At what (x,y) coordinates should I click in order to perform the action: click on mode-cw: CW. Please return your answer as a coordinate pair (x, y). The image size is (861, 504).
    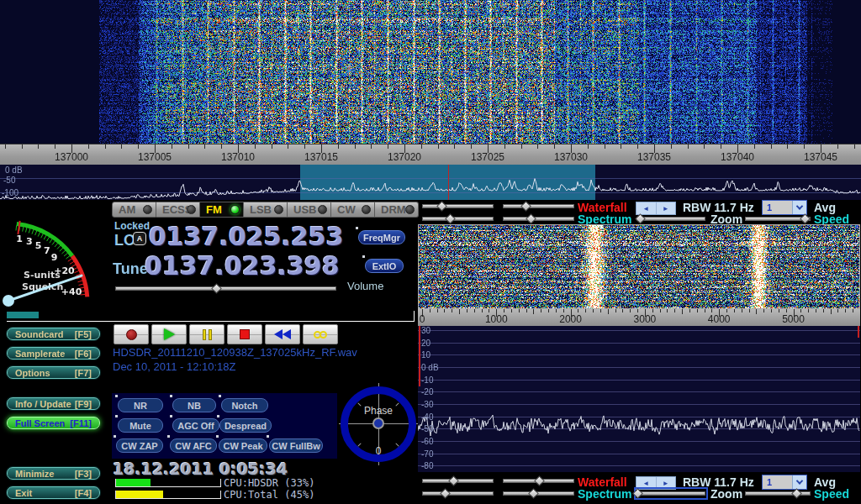
    Looking at the image, I should click on (353, 210).